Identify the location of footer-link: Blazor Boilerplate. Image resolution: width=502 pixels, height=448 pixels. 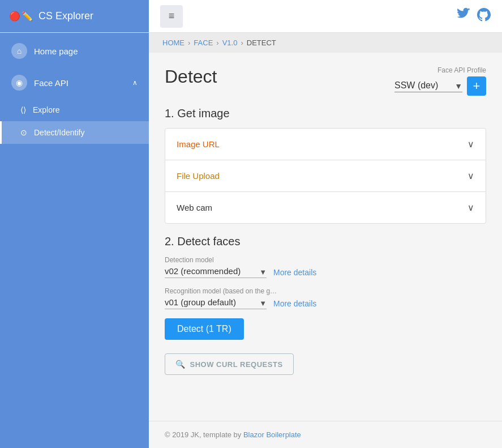
(272, 435).